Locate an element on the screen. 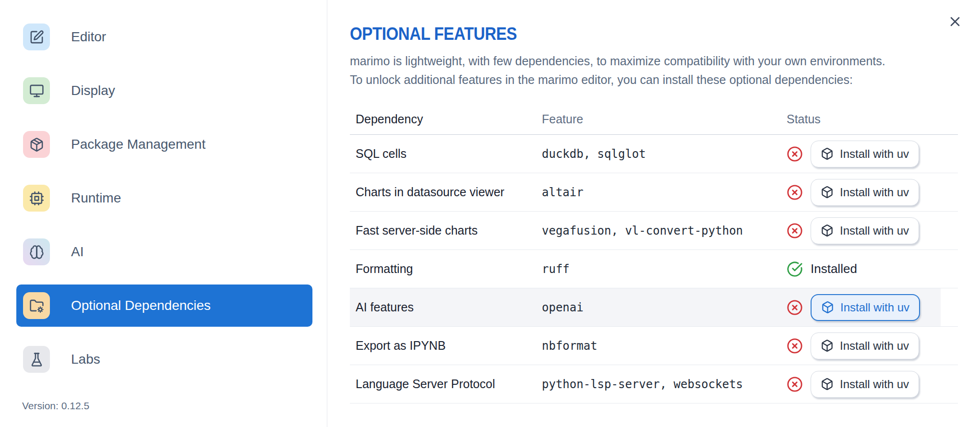  version-label: Version: 0.12.5 is located at coordinates (56, 406).